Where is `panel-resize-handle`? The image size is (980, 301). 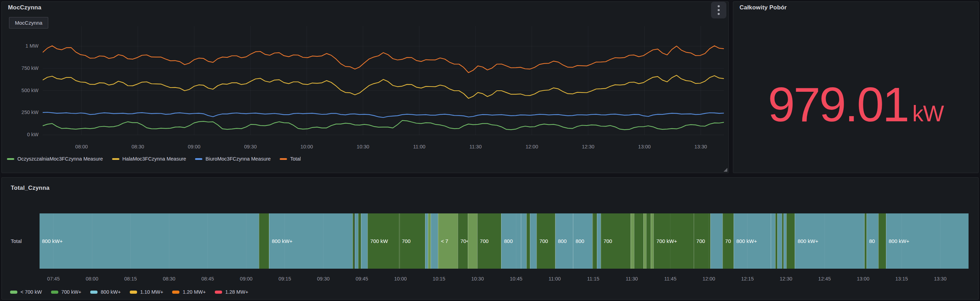 panel-resize-handle is located at coordinates (725, 170).